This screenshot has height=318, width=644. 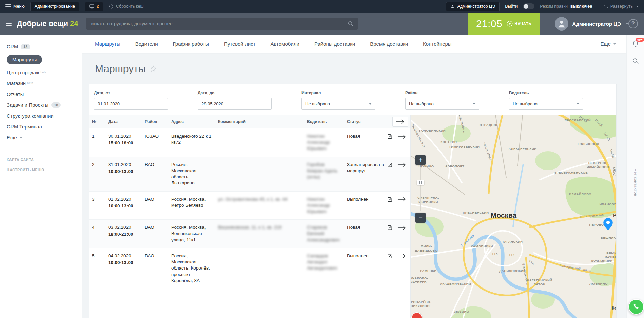 What do you see at coordinates (250, 268) in the screenshot?
I see `table-row: 504.02.202010:00-13:00ВАОРоссия, Московс…` at bounding box center [250, 268].